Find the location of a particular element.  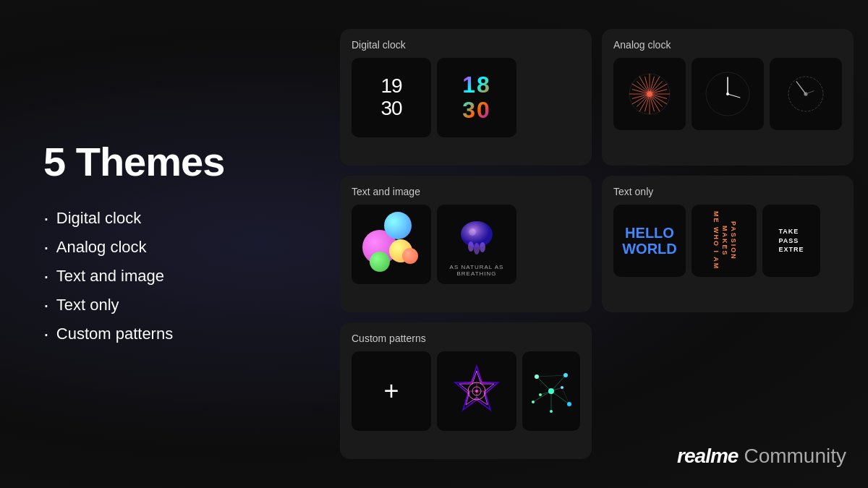

branding: realme Community is located at coordinates (762, 456).